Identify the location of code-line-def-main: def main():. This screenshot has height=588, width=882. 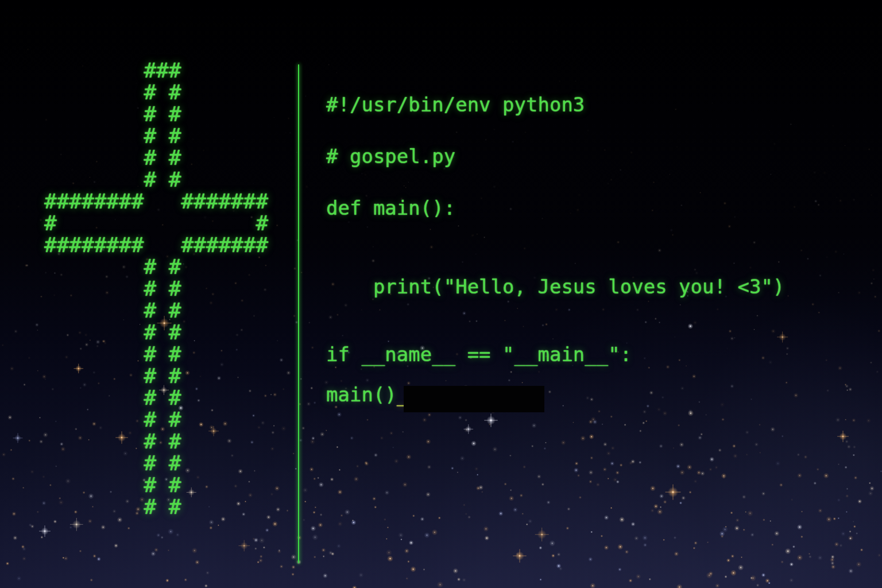
(390, 208).